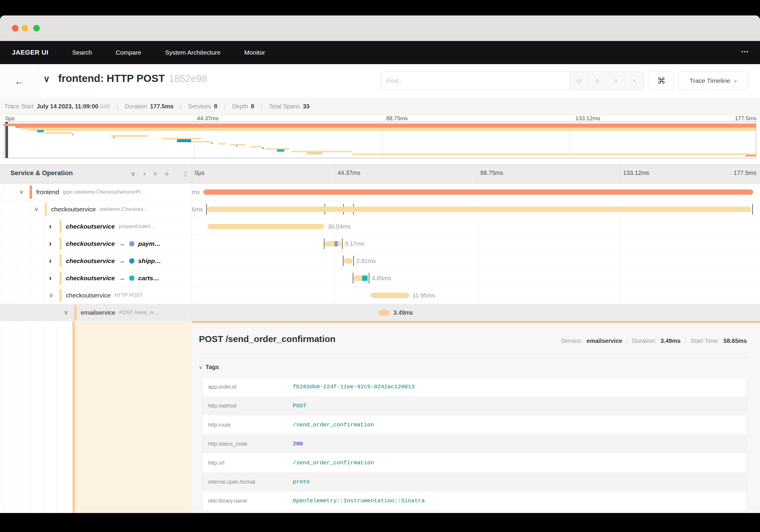 The image size is (760, 532). What do you see at coordinates (477, 226) in the screenshot?
I see `timeline-gridline` at bounding box center [477, 226].